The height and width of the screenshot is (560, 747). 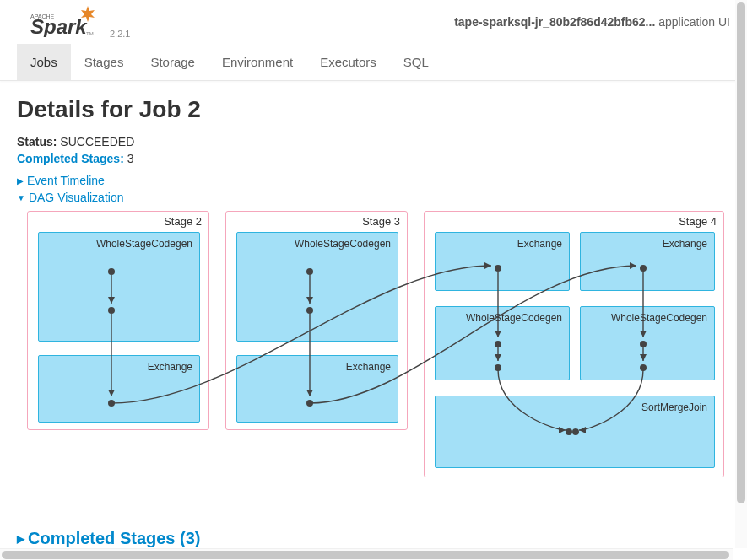 What do you see at coordinates (89, 34) in the screenshot?
I see `svg-text: TM` at bounding box center [89, 34].